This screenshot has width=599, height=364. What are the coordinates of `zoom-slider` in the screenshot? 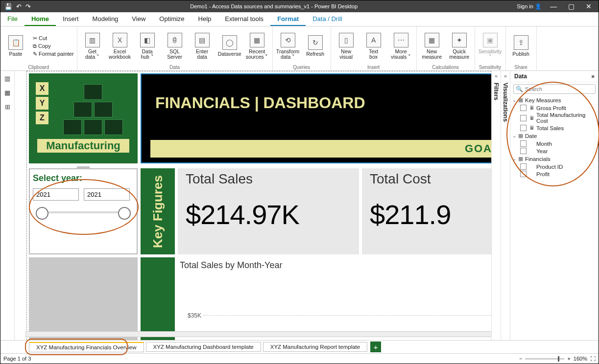 It's located at (545, 359).